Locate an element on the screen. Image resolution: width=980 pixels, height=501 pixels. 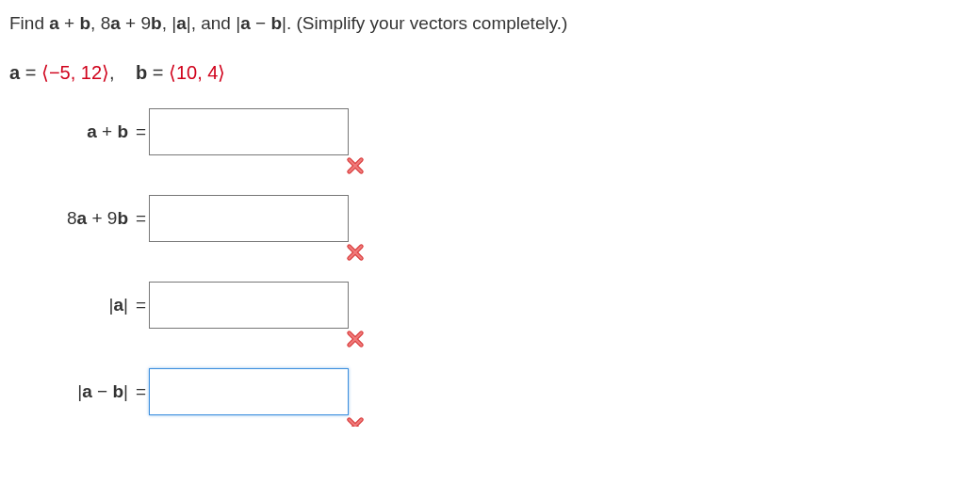
given-b-label: b is located at coordinates (141, 73).